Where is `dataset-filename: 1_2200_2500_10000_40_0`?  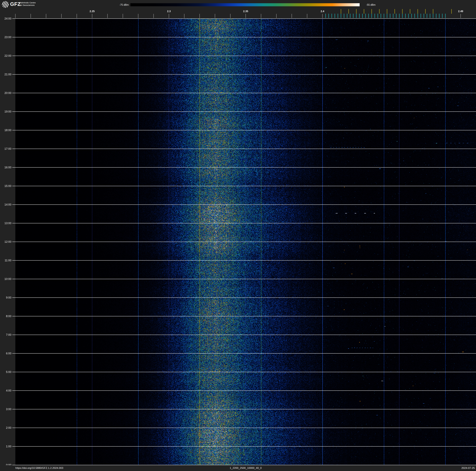 dataset-filename: 1_2200_2500_10000_40_0 is located at coordinates (246, 468).